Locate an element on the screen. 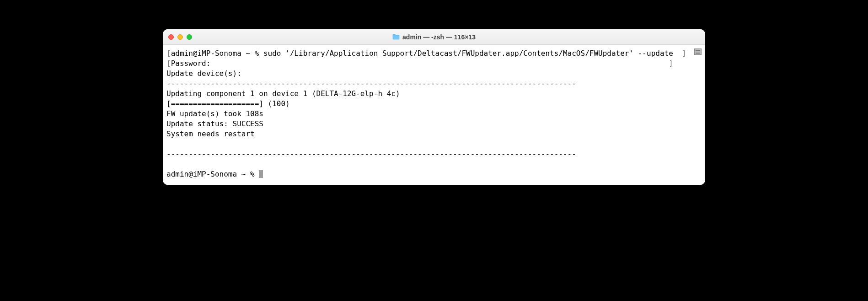  scroll-indicator-icon is located at coordinates (698, 52).